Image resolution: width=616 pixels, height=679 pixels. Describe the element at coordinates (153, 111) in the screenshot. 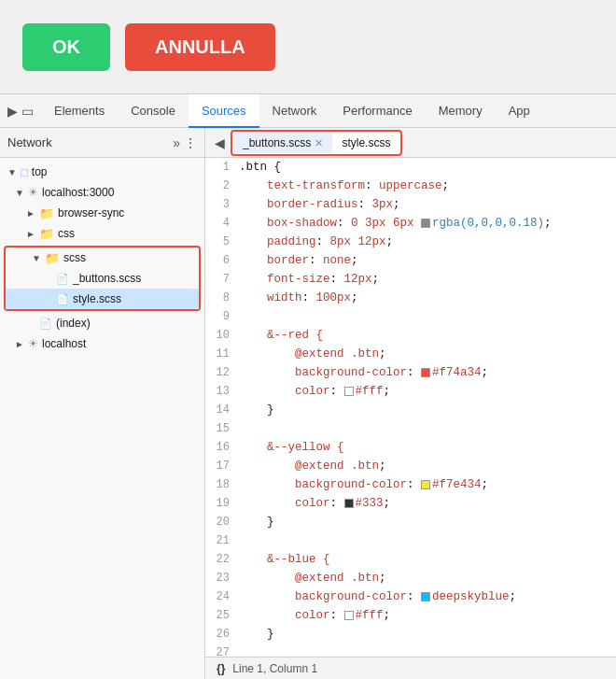

I see `tab-console: Console` at that location.